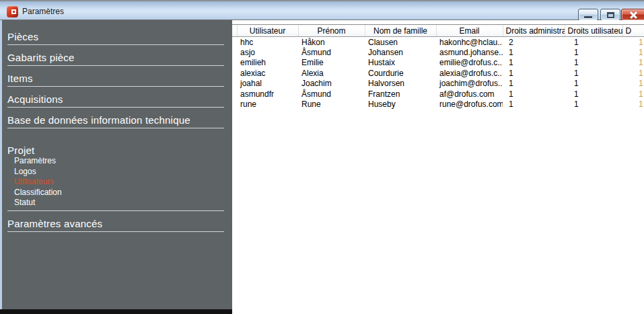 This screenshot has height=314, width=644. Describe the element at coordinates (331, 63) in the screenshot. I see `cell: Emilie` at that location.